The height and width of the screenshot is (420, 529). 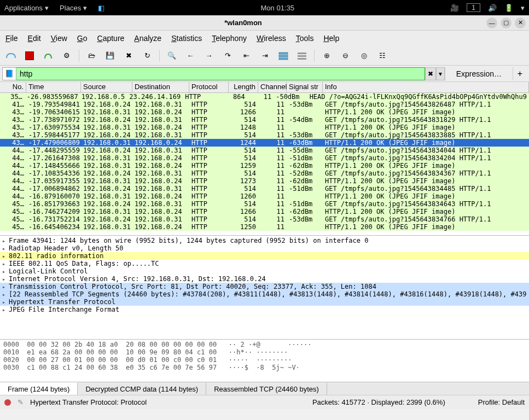 I want to click on video-icon: 🎥, so click(x=455, y=8).